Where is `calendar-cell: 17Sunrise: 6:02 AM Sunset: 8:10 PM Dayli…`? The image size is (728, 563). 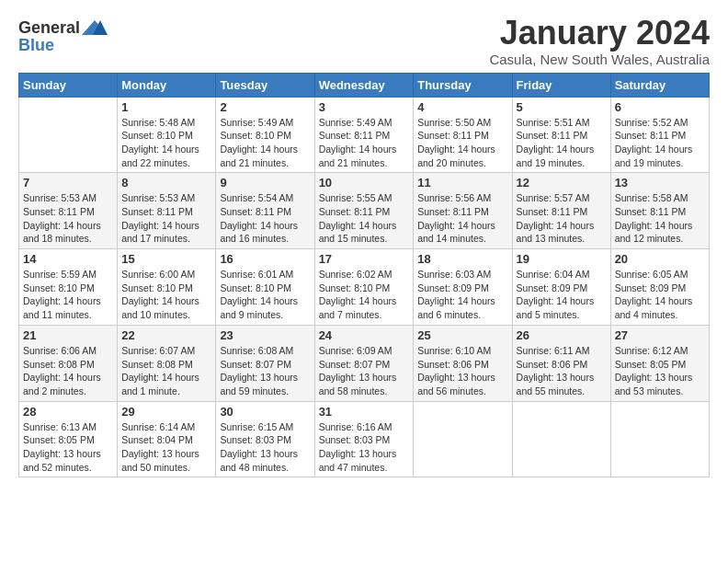
calendar-cell: 17Sunrise: 6:02 AM Sunset: 8:10 PM Dayli… is located at coordinates (364, 287).